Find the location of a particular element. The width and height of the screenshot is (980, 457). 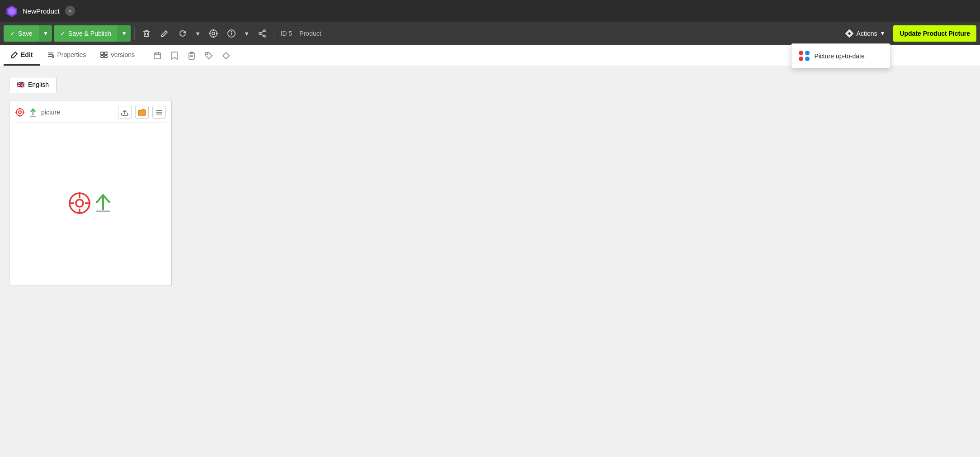

field-header: picture is located at coordinates (90, 114).